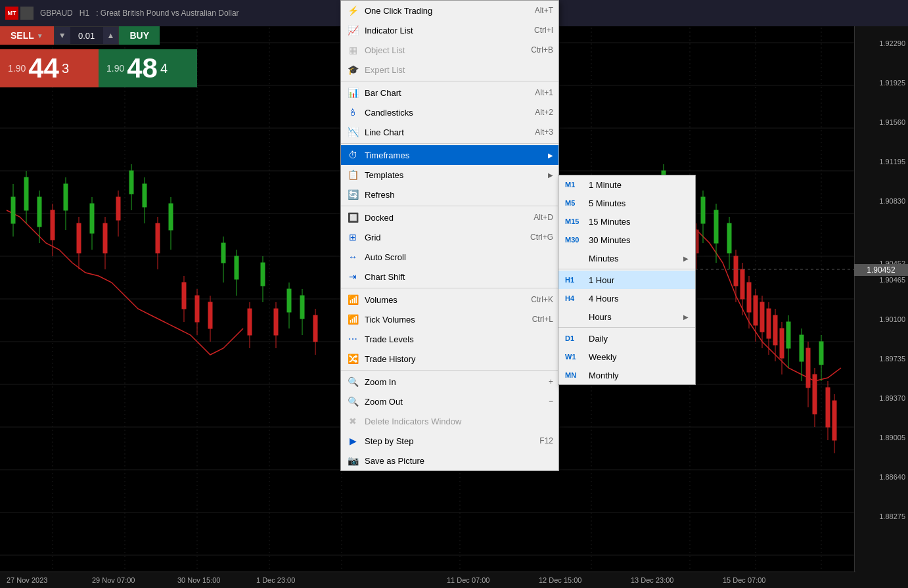 The width and height of the screenshot is (908, 588). I want to click on tf-item-w1: W1Weekly, so click(627, 357).